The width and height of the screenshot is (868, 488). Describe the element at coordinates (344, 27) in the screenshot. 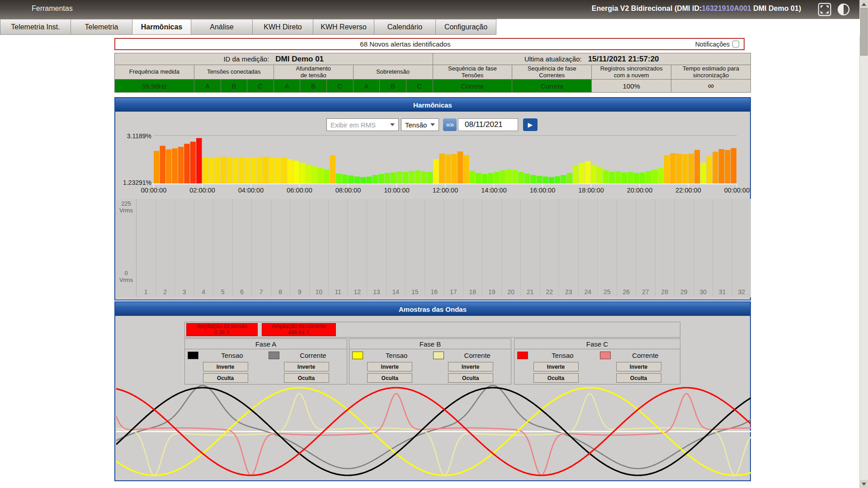

I see `tab-kwh-reverso: KWH Reverso` at that location.